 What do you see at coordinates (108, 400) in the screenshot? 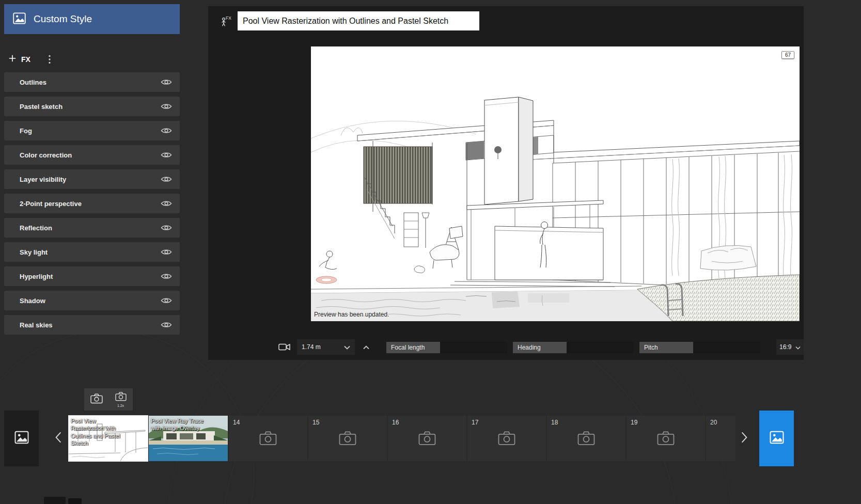
I see `capture-toolbar: 1.2x` at bounding box center [108, 400].